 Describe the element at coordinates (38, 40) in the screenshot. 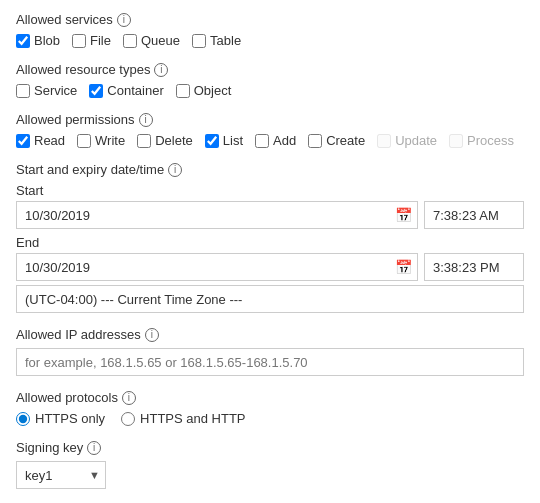

I see `checkbox-blob: Blob` at that location.